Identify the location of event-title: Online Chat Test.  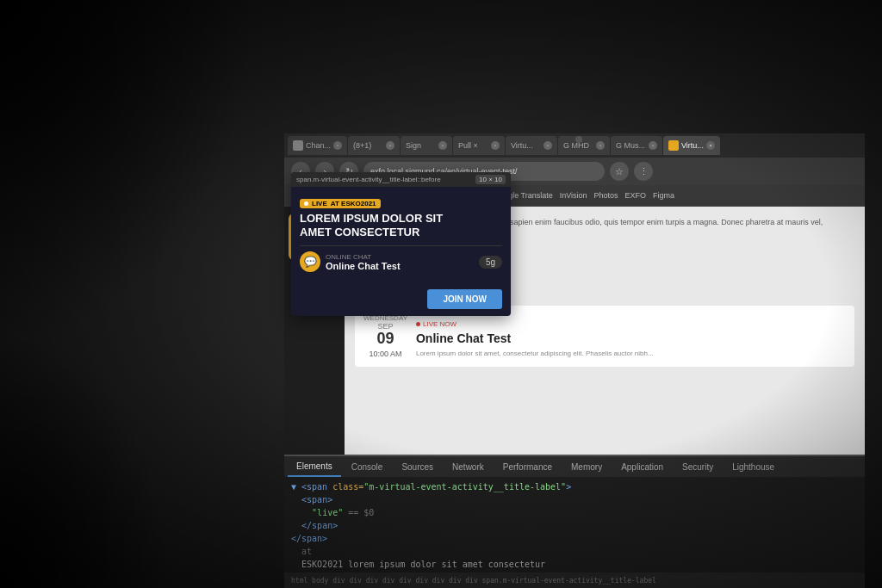
(630, 338).